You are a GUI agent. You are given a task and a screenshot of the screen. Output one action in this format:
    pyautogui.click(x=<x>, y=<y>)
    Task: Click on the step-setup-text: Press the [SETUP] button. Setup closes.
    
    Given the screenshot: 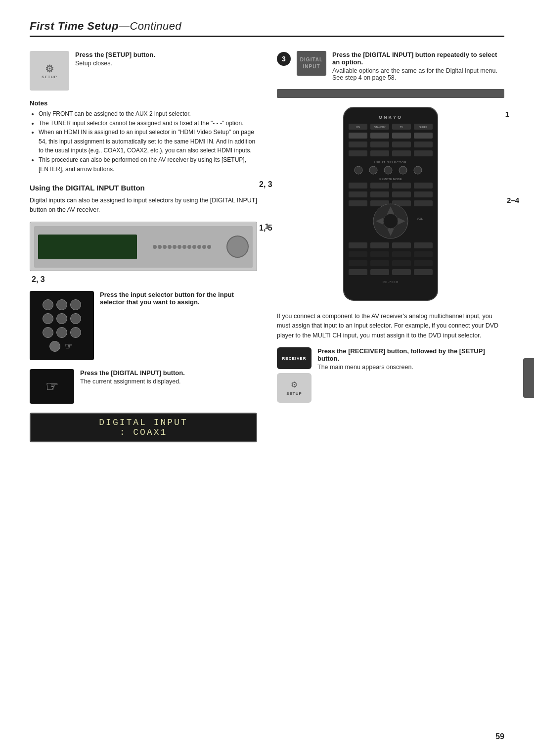 What is the action you would take?
    pyautogui.click(x=115, y=59)
    